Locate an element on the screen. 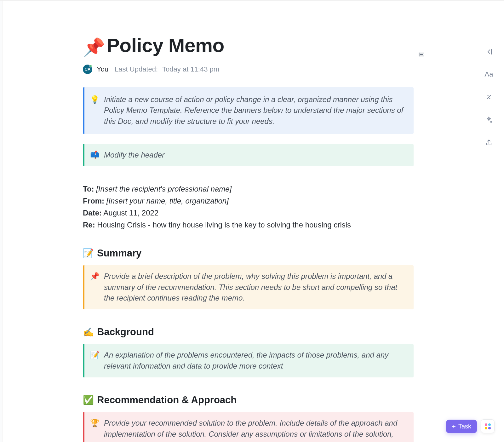  field-re: Re: Housing Crisis - how tiny house livi… is located at coordinates (248, 225).